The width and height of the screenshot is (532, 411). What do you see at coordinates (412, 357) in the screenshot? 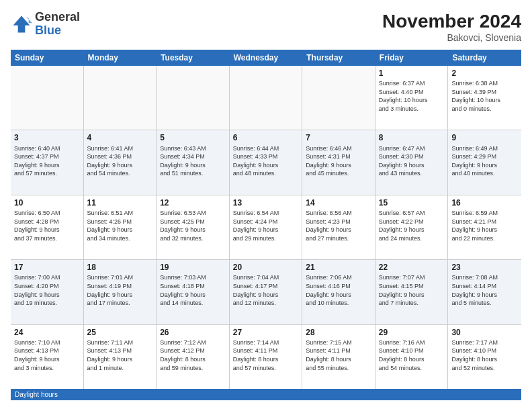
I see `calendar-cell: 29Sunrise: 7:16 AM Sunset: 4:10 PM Dayli…` at bounding box center [412, 357].